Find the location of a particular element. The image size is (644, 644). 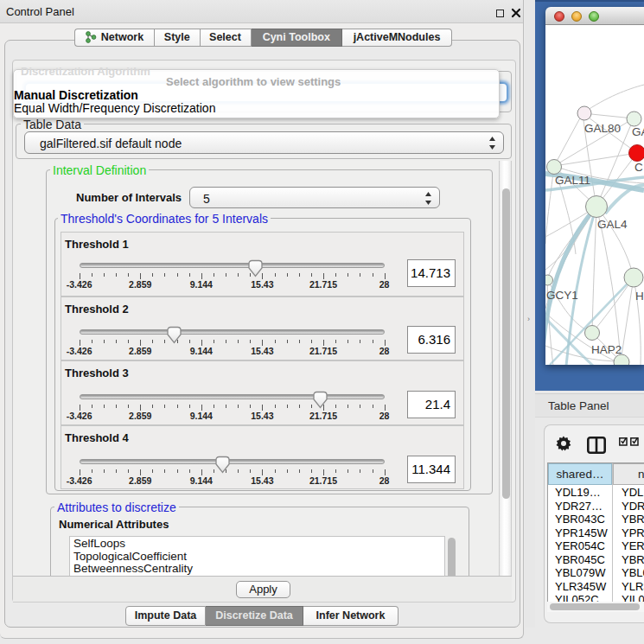

svg-text: C is located at coordinates (639, 168).